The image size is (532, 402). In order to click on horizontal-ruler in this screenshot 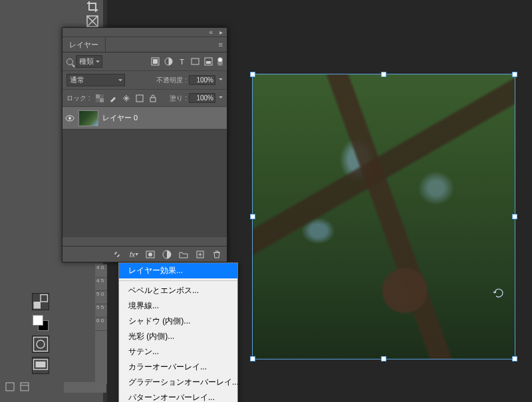, I will do `click(85, 387)`.